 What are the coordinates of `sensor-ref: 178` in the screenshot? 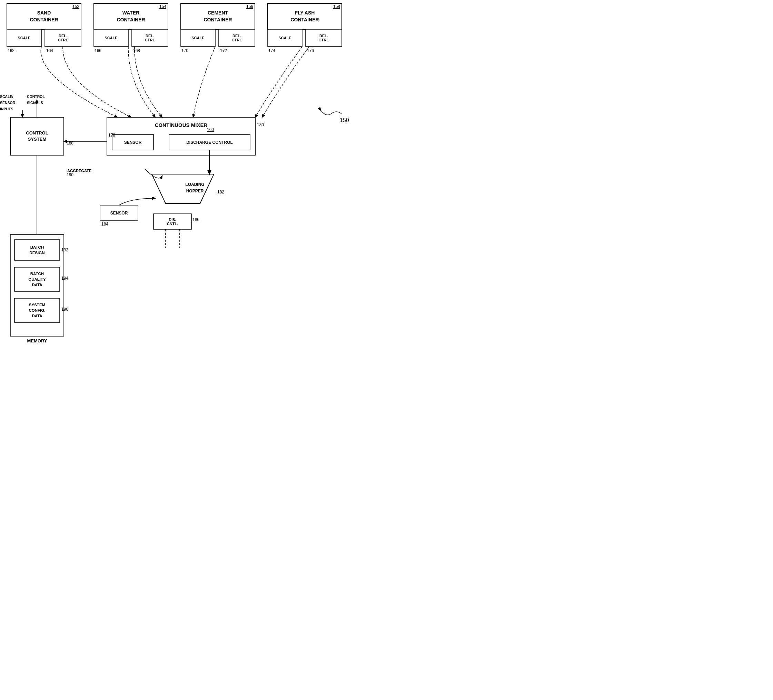 It's located at (112, 135).